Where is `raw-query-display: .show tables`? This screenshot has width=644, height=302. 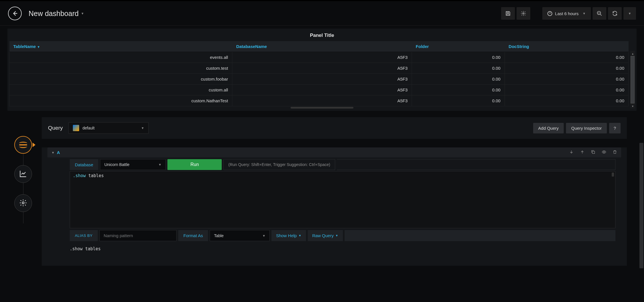
raw-query-display: .show tables is located at coordinates (343, 253).